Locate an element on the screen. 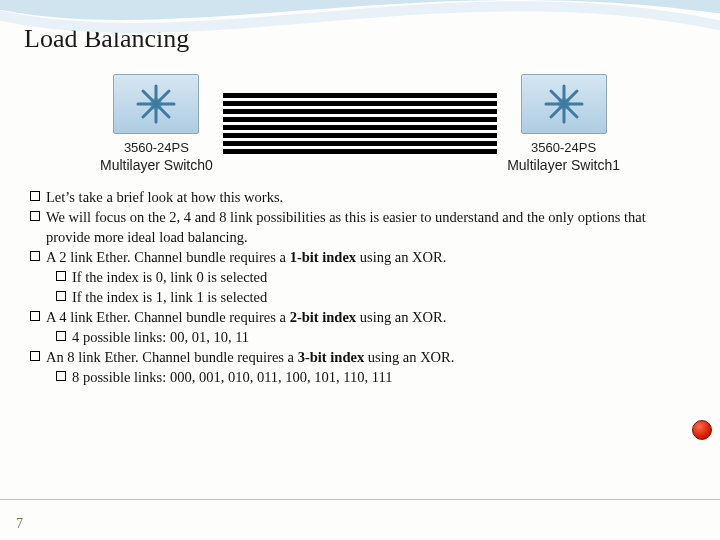 This screenshot has height=540, width=720. switch-right: 3560-24PS Multilayer Switch1 is located at coordinates (564, 124).